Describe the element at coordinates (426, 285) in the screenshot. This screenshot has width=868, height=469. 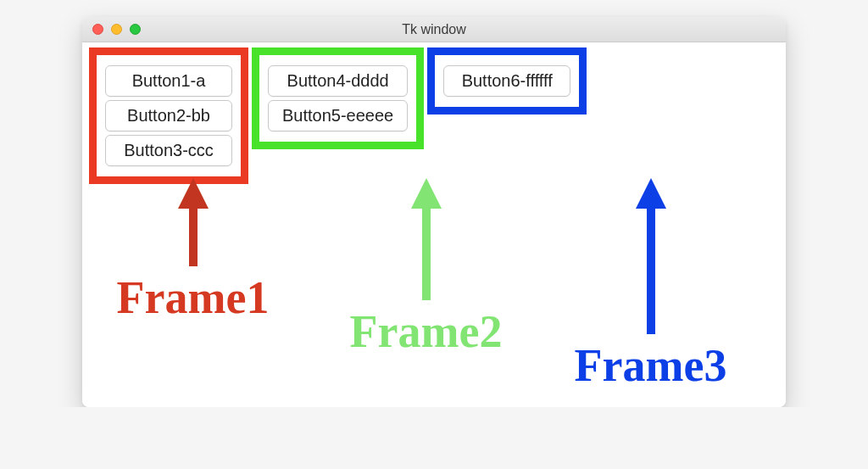
I see `frame2-label-block: Frame2` at that location.